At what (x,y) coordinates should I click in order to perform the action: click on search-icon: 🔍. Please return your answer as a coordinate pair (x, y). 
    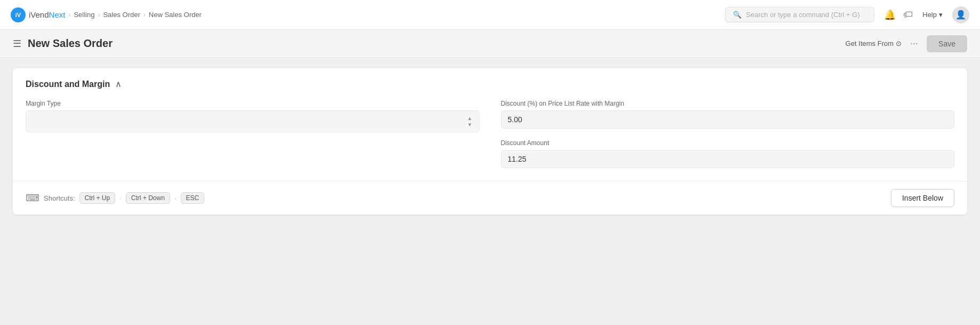
    Looking at the image, I should click on (737, 15).